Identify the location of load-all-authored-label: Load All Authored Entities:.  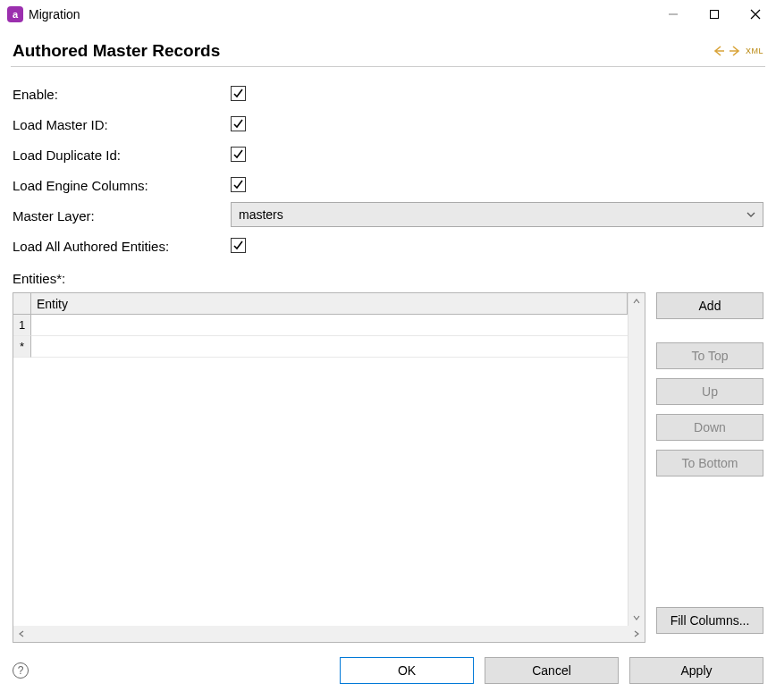
(122, 245).